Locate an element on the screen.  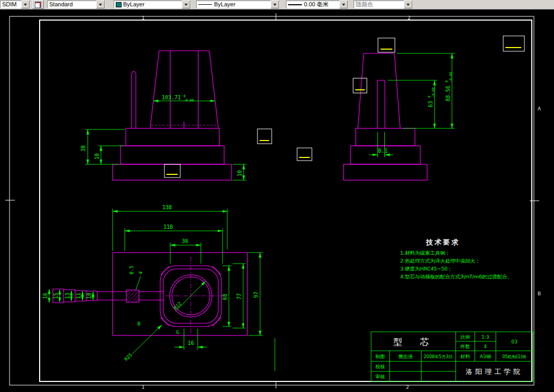
tech-item: 1.材料为碳素工具钢； is located at coordinates (425, 253).